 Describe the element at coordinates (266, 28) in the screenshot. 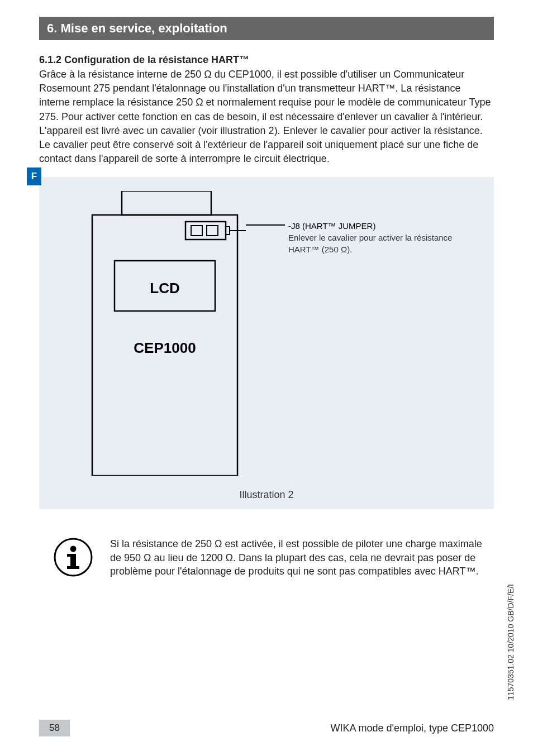

I see `section-header: 6. Mise en service, exploitation` at that location.